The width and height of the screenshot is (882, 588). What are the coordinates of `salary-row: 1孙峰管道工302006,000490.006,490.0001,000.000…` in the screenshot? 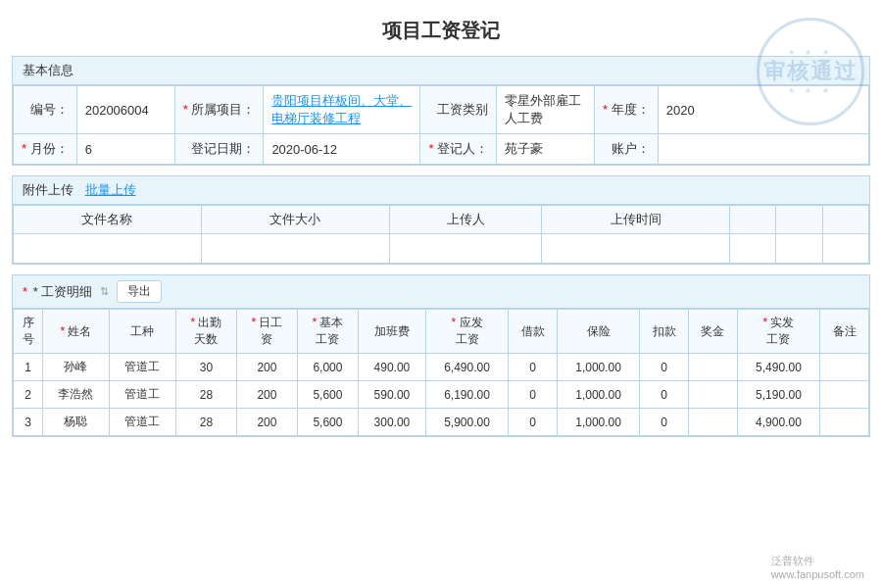 It's located at (441, 368).